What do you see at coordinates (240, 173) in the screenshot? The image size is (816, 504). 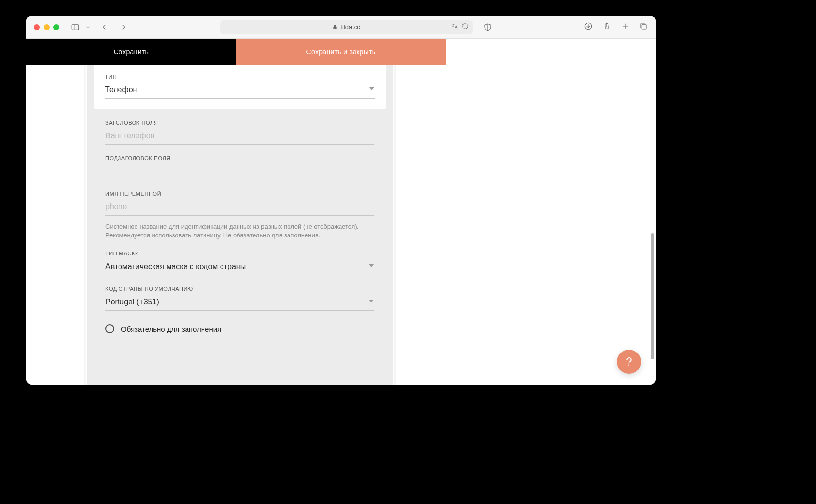 I see `field-subtitle-input-wrap` at bounding box center [240, 173].